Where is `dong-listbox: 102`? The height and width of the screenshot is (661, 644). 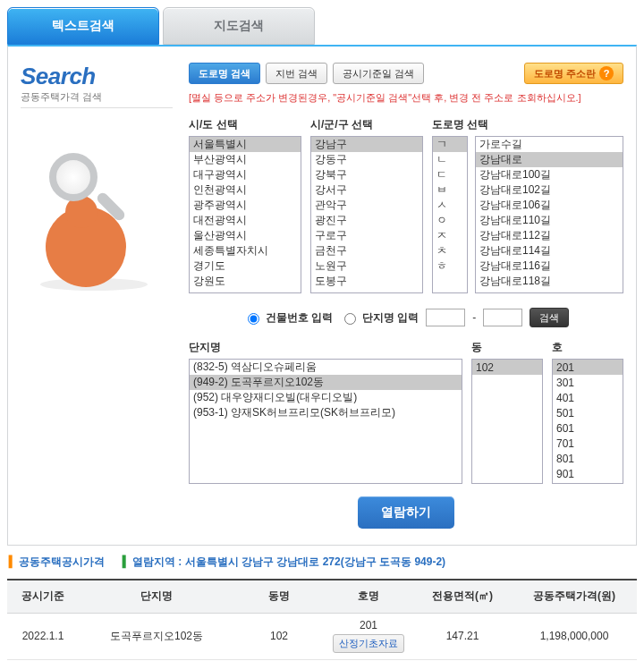
dong-listbox: 102 is located at coordinates (507, 421).